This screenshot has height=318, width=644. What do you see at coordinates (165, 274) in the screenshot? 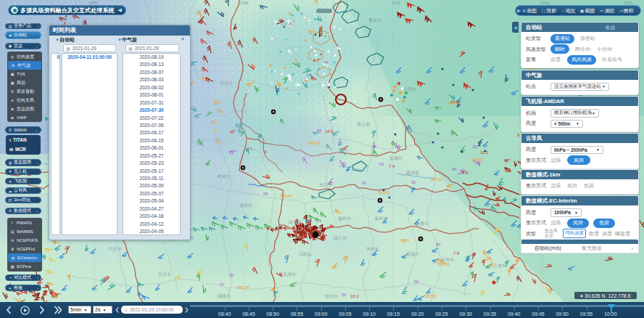
I see `svg-text: 安庆市` at bounding box center [165, 274].